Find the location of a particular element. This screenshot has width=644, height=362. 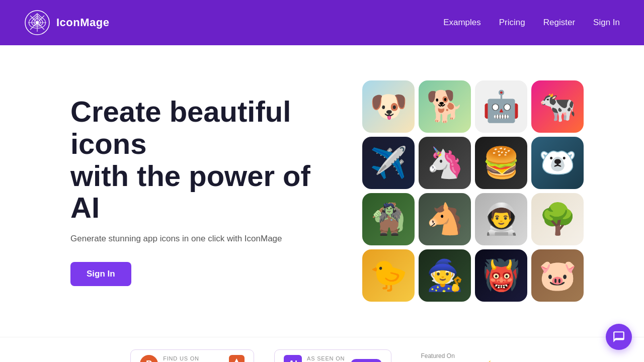

chat-icon is located at coordinates (619, 337).